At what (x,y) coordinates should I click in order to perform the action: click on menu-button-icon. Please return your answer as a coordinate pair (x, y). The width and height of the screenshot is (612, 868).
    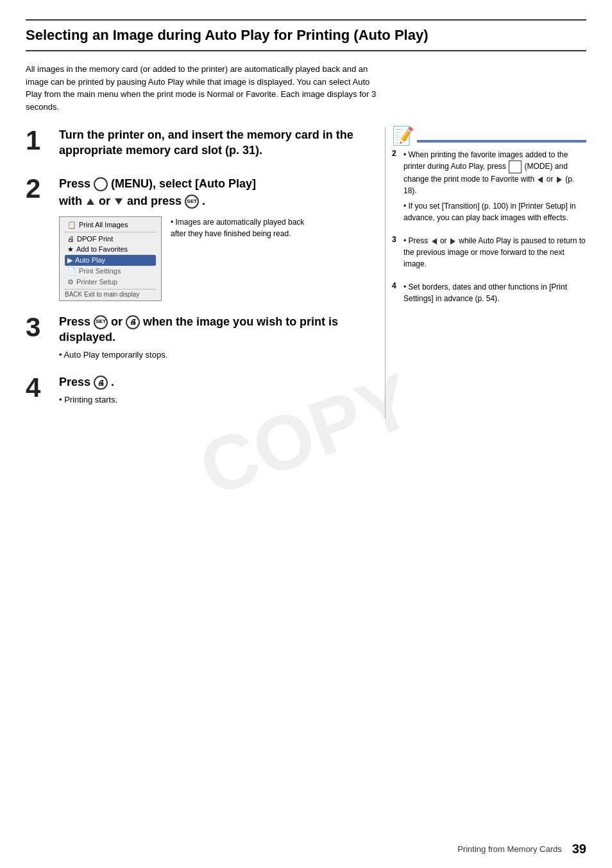
    Looking at the image, I should click on (101, 184).